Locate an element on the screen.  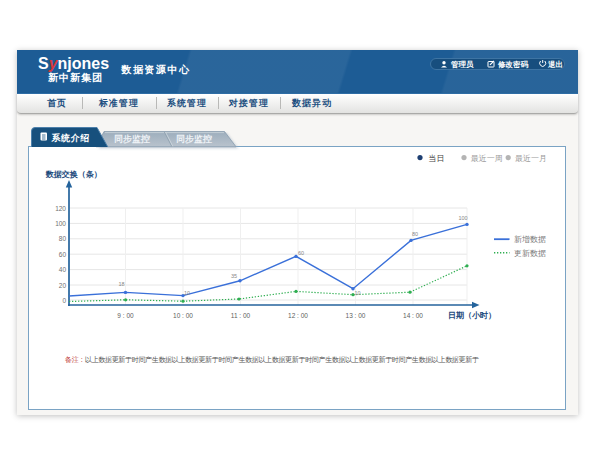
svg-text: 120 is located at coordinates (60, 208).